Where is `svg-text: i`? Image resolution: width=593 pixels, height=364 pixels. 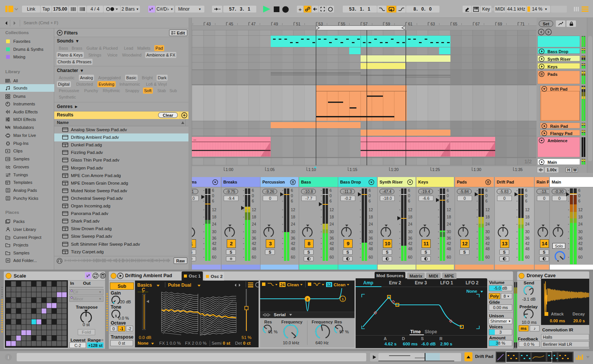
svg-text: i is located at coordinates (8, 357).